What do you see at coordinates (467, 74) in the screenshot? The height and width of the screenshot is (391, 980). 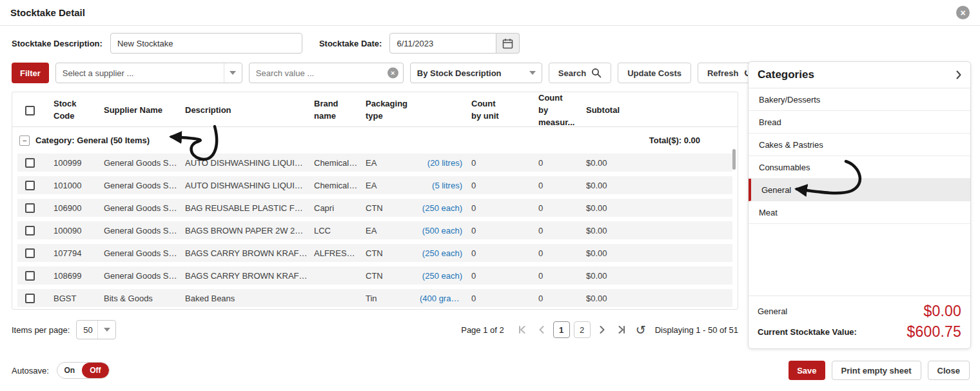 I see `search-by-value: By Stock Description` at bounding box center [467, 74].